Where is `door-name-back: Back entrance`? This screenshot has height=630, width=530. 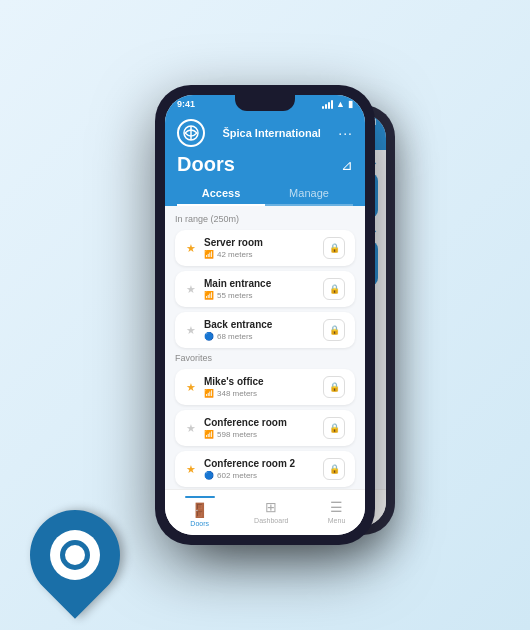 door-name-back: Back entrance is located at coordinates (260, 324).